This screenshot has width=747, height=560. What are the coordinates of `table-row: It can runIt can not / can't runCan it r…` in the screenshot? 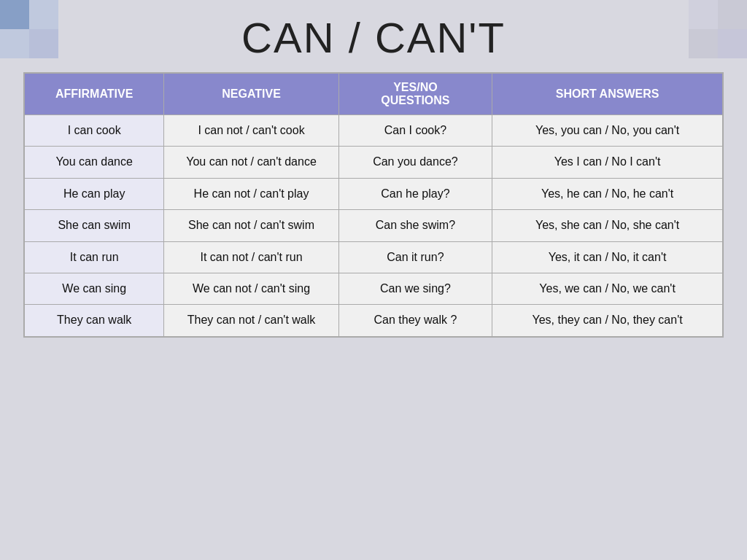 It's located at (374, 257).